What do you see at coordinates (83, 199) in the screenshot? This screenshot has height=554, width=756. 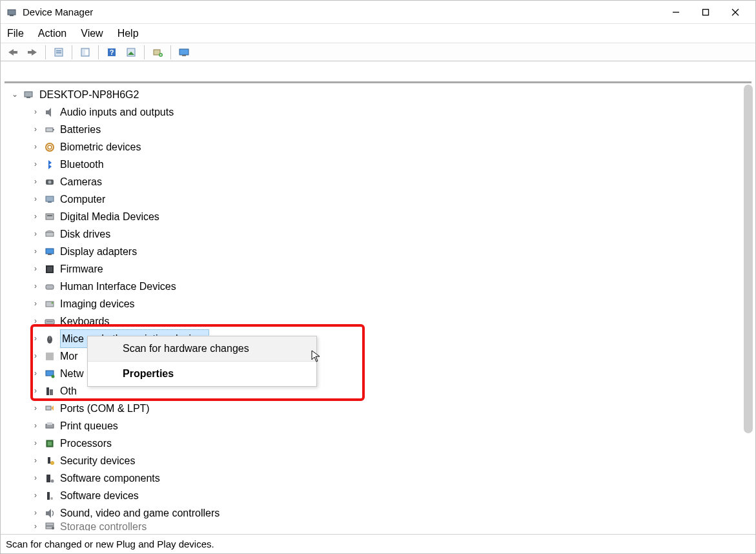 I see `category-label: Computer` at bounding box center [83, 199].